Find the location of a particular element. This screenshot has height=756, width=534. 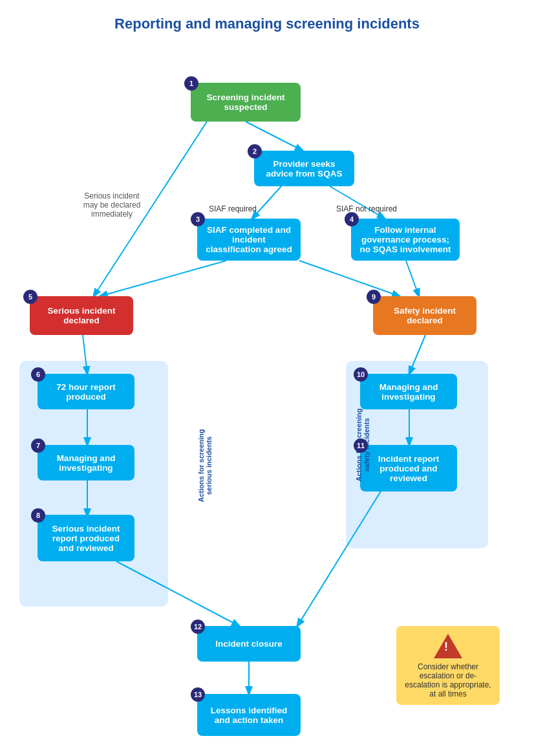

node-6-label: 72 hour report produced is located at coordinates (86, 392).